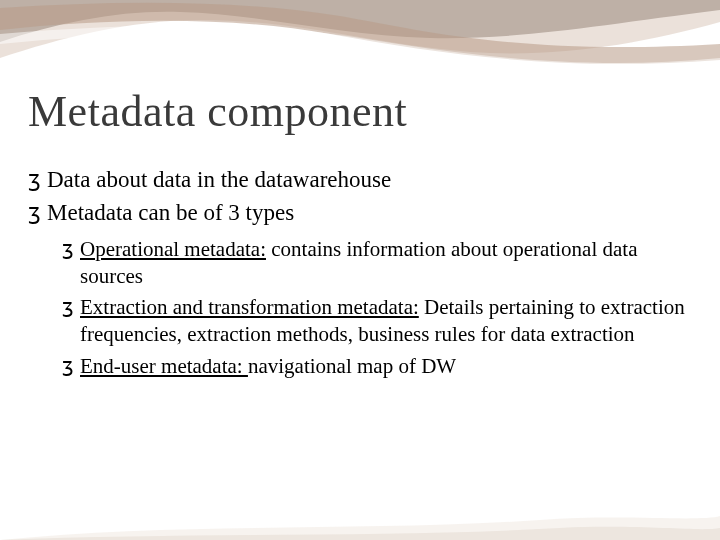  Describe the element at coordinates (358, 180) in the screenshot. I see `bullet-item: ʒ Data about data in the datawarehouse` at that location.